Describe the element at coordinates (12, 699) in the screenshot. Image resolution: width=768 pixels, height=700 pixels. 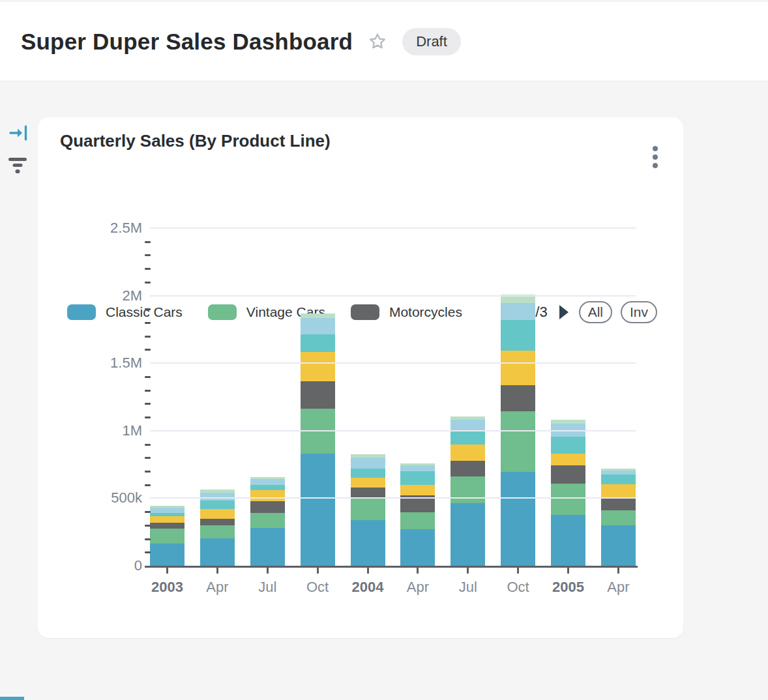
I see `clipped-card-edge` at that location.